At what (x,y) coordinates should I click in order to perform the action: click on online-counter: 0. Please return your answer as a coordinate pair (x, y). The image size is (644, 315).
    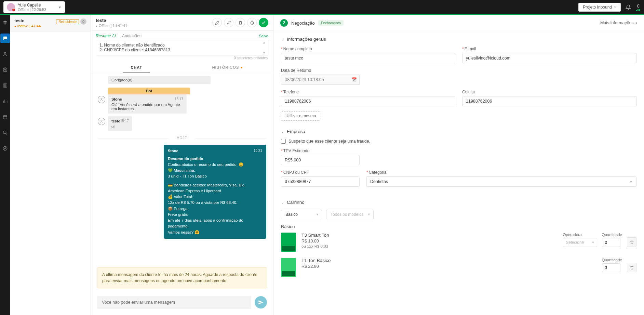
    Looking at the image, I should click on (638, 7).